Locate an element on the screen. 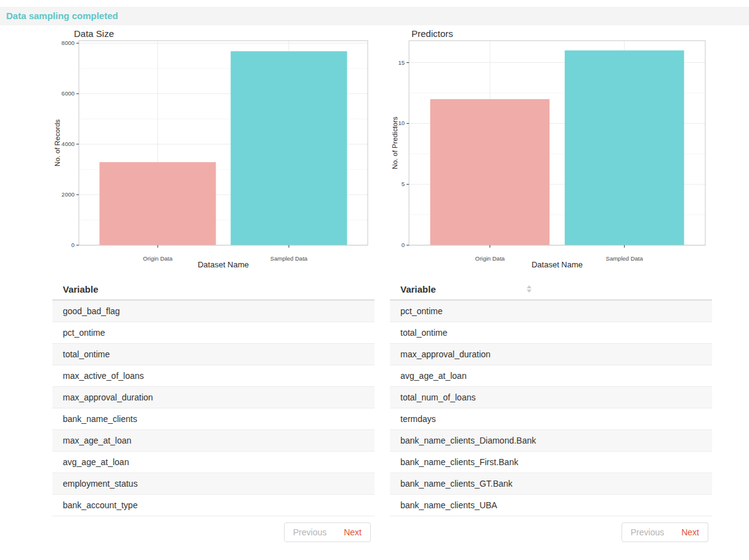 Image resolution: width=749 pixels, height=560 pixels. variable-cell: max_active_of_loans is located at coordinates (213, 376).